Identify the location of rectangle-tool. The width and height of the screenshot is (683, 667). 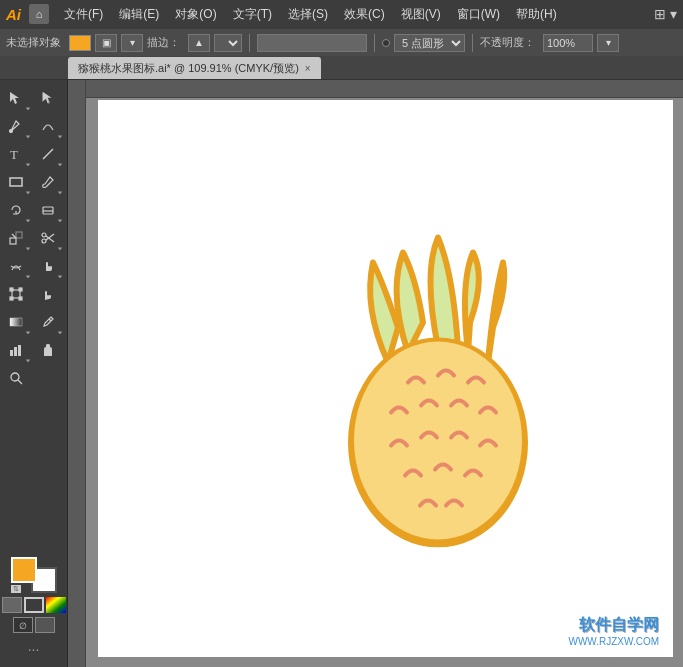
(16, 182).